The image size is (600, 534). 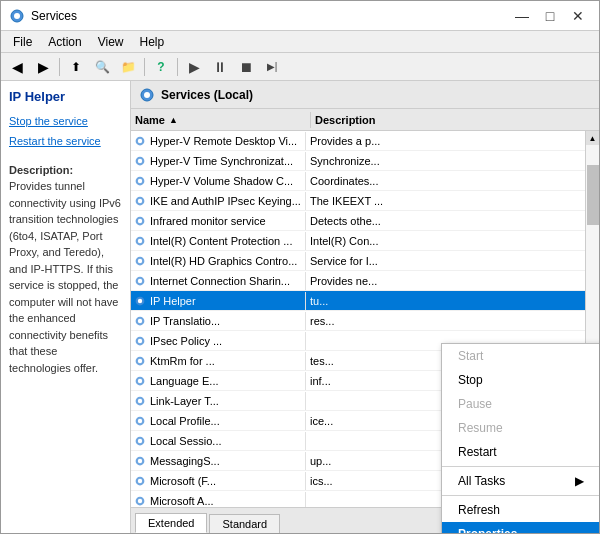 I want to click on menu-view: View, so click(x=111, y=42).